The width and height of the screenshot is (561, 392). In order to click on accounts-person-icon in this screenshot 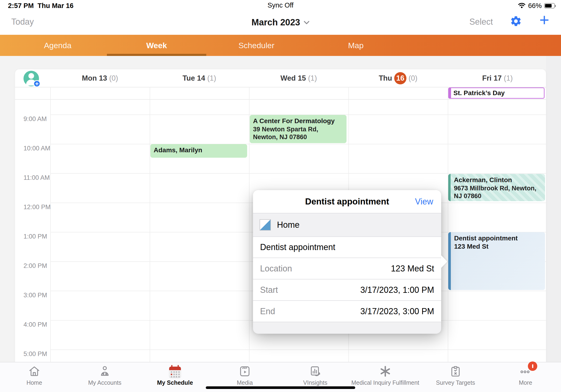, I will do `click(105, 371)`.